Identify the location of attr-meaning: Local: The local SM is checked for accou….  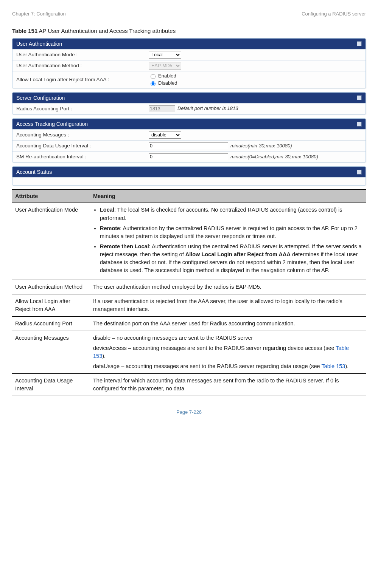
(228, 241).